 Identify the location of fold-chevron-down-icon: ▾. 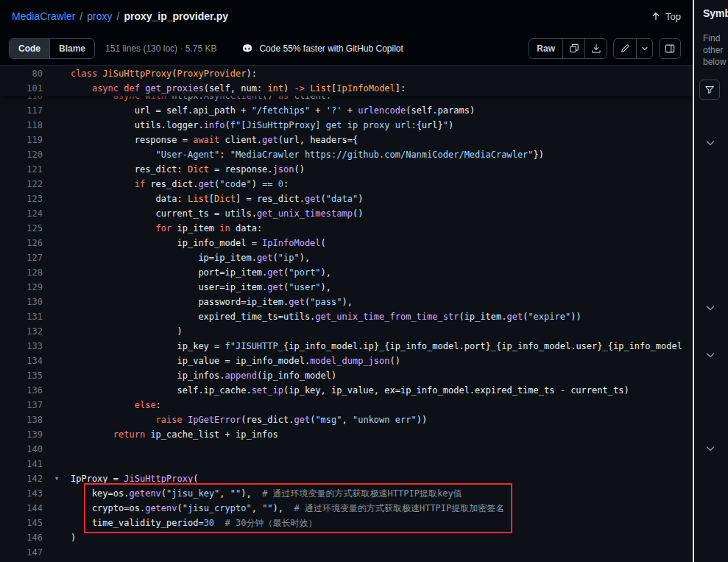
(57, 479).